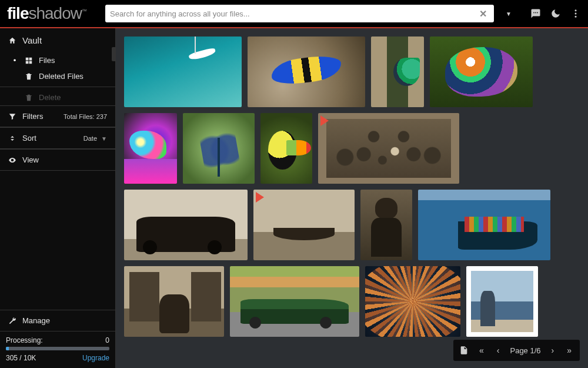  Describe the element at coordinates (12, 138) in the screenshot. I see `sort-icon` at that location.